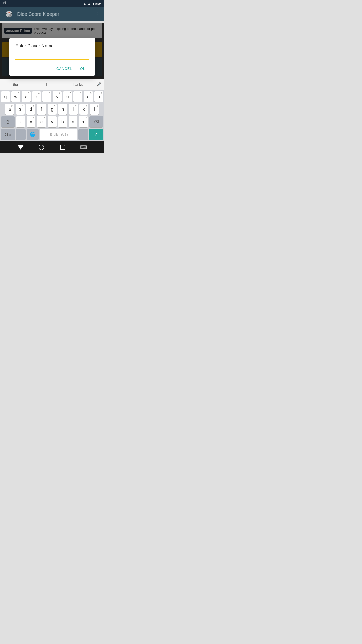 The image size is (362, 644). Describe the element at coordinates (89, 4) in the screenshot. I see `signal-icon: ▲` at that location.